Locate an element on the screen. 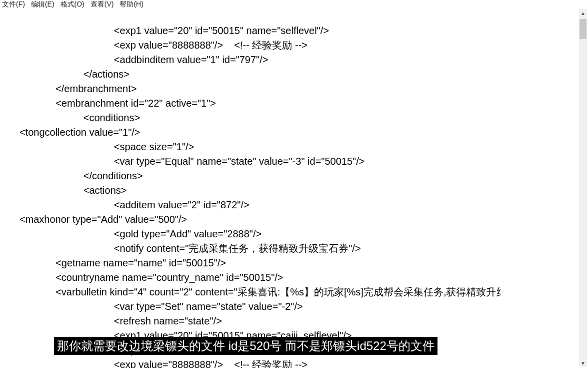  code-line: <conditions> is located at coordinates (70, 118).